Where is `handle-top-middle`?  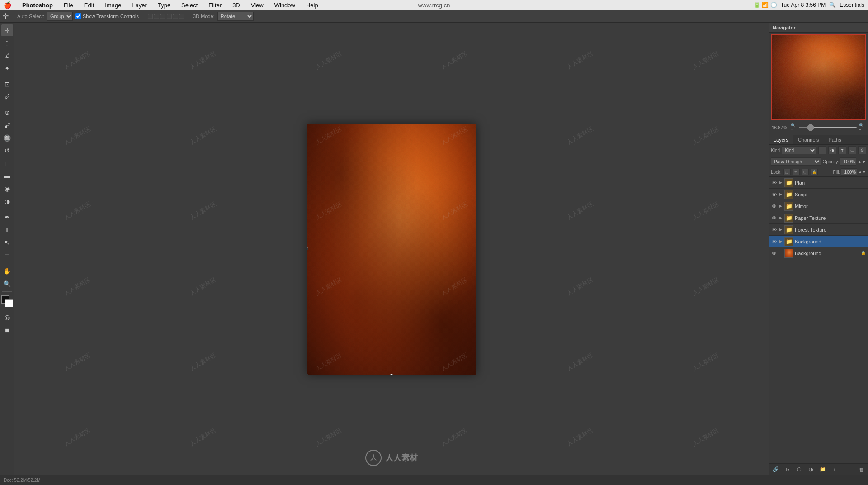 handle-top-middle is located at coordinates (392, 124).